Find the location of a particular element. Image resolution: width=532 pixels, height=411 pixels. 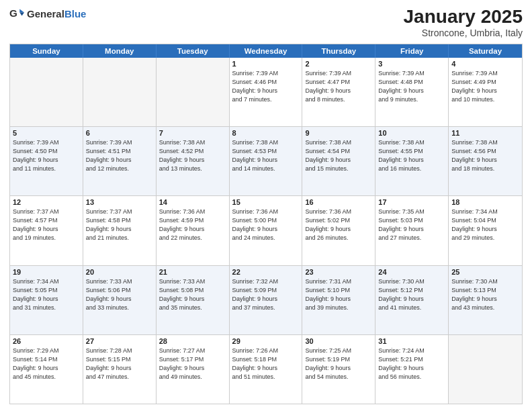

calendar-cell: 10Sunrise: 7:38 AM Sunset: 4:55 PM Dayli… is located at coordinates (412, 161).